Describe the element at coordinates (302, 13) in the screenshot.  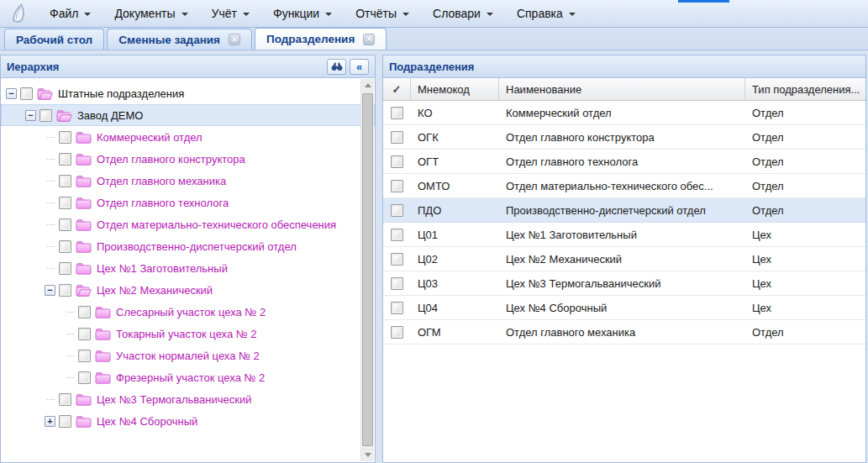
I see `menu-item: Функции` at that location.